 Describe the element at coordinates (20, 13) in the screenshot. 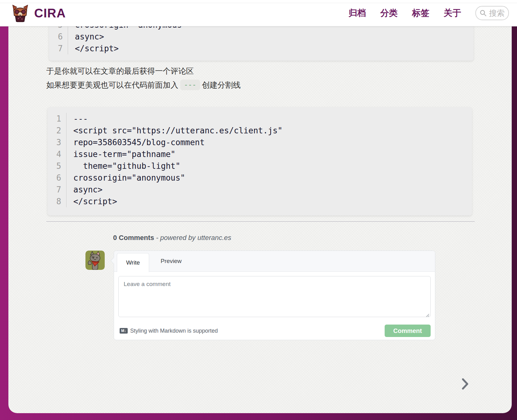

I see `fox-logo-icon` at that location.